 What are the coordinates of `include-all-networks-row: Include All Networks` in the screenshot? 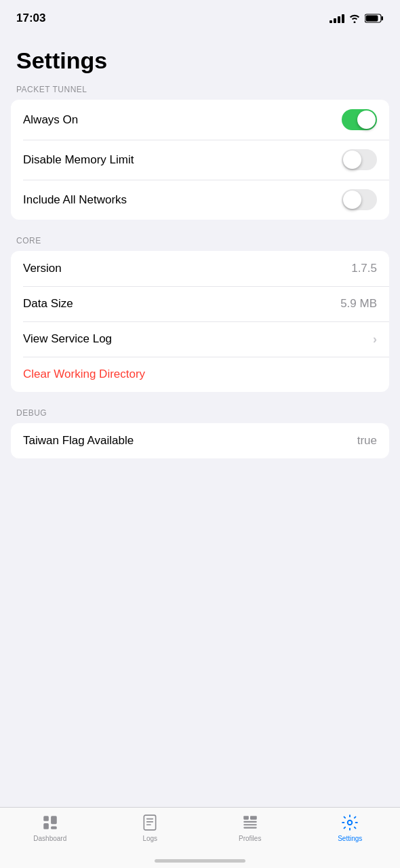 It's located at (200, 199).